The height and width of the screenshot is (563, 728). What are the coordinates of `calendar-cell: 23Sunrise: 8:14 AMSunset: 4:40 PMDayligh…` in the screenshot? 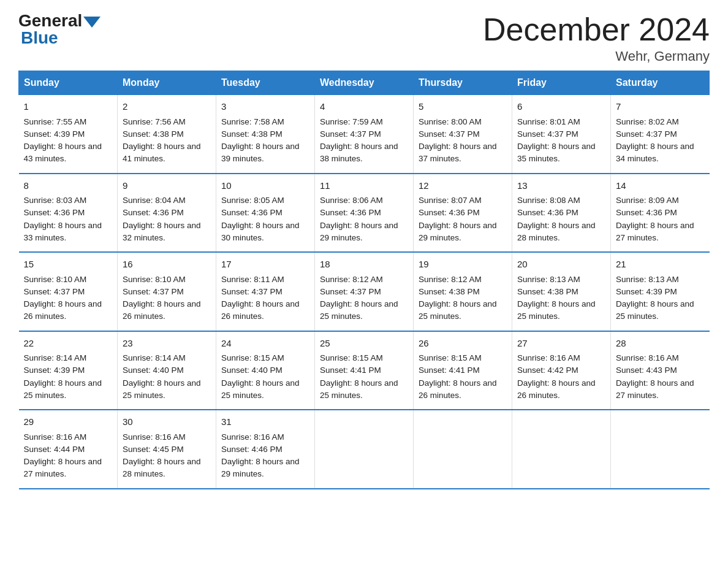 It's located at (167, 370).